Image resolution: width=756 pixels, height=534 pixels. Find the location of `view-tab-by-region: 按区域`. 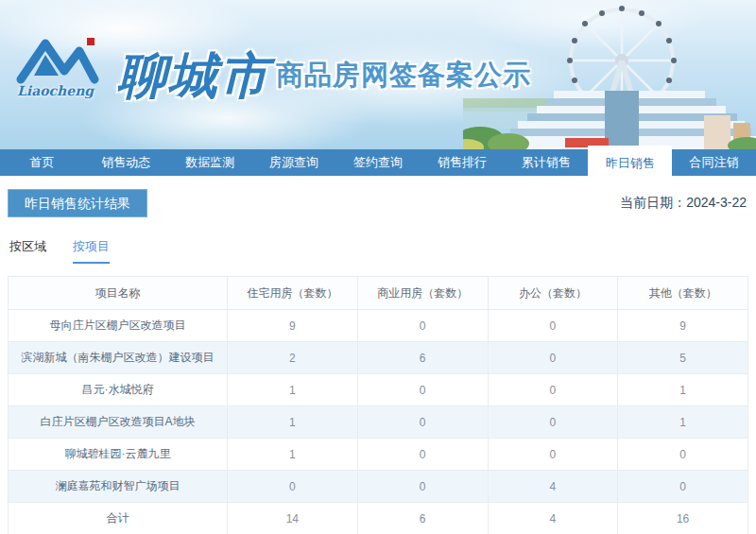

view-tab-by-region: 按区域 is located at coordinates (28, 251).